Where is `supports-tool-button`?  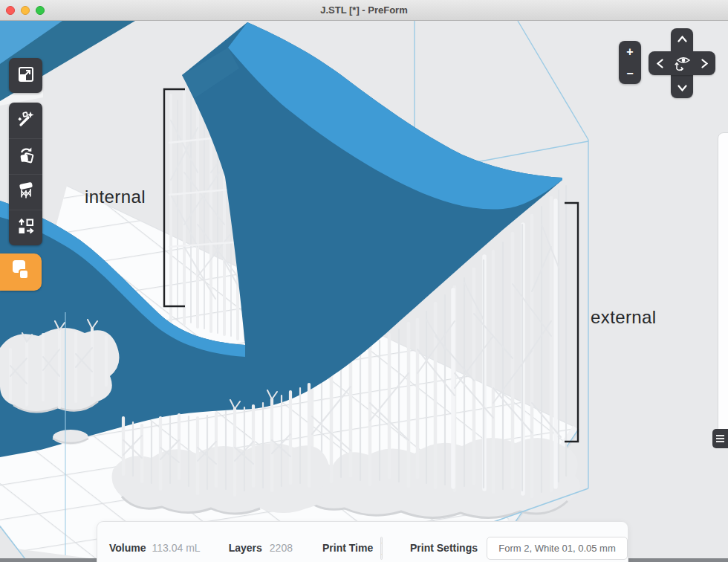
supports-tool-button is located at coordinates (25, 192).